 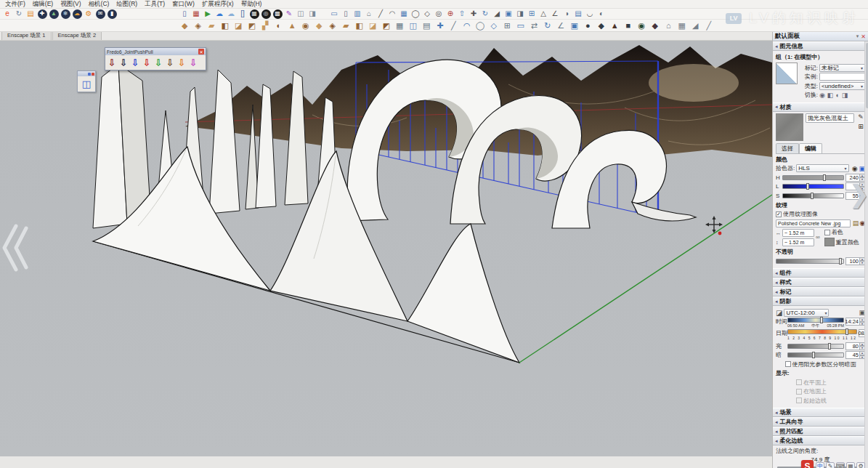 I want to click on plugin-tool-icon: ◆, so click(x=320, y=25).